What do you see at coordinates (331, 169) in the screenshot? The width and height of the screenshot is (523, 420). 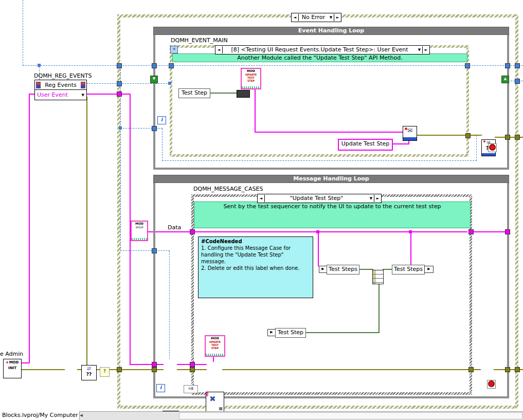 I see `event-loop-border-bottom` at bounding box center [331, 169].